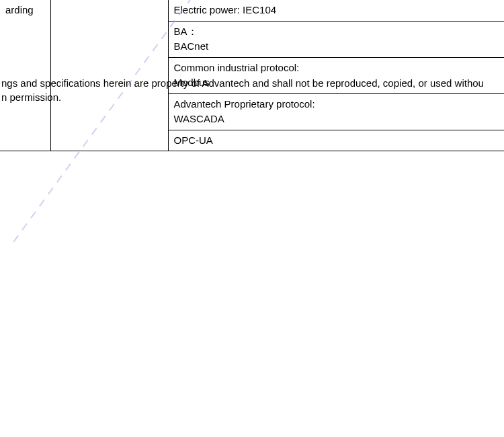 Image resolution: width=504 pixels, height=437 pixels. What do you see at coordinates (26, 141) in the screenshot?
I see `table-col1-bottom` at bounding box center [26, 141].